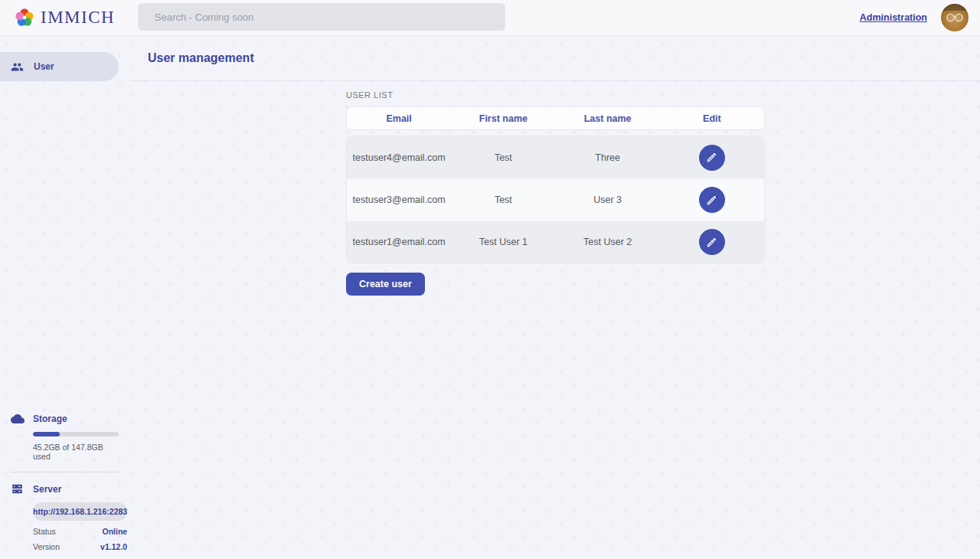 This screenshot has height=559, width=980. I want to click on immich-logo: IMMICH, so click(64, 18).